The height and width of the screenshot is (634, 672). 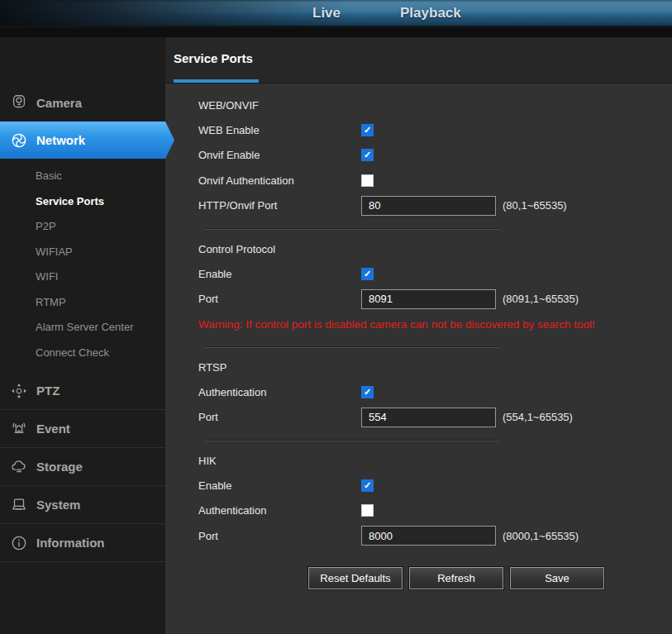 What do you see at coordinates (435, 299) in the screenshot?
I see `control-port-row: Port (8091,1~65535)` at bounding box center [435, 299].